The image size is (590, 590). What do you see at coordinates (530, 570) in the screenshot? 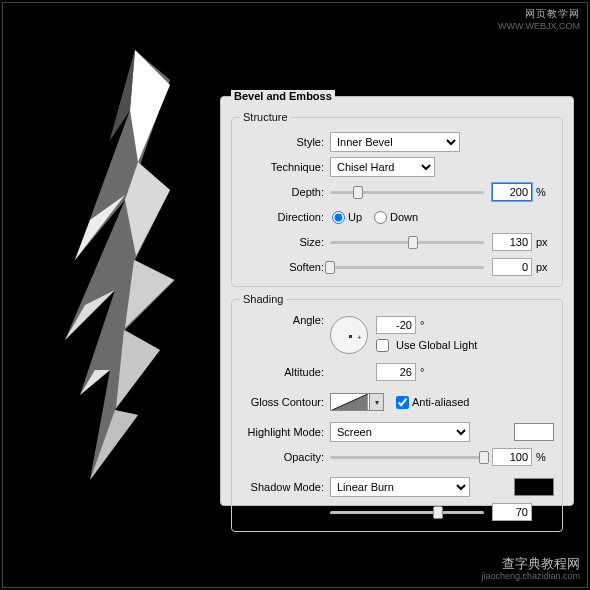
I see `watermark-bottom: 查字典教程网 jiaocheng.chazidian.com` at bounding box center [530, 570].